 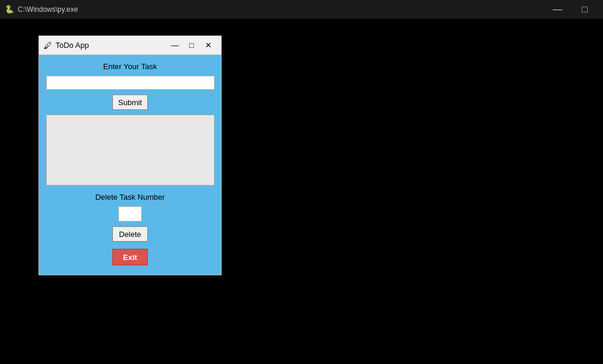 I want to click on window-minimize-button: —, so click(x=175, y=46).